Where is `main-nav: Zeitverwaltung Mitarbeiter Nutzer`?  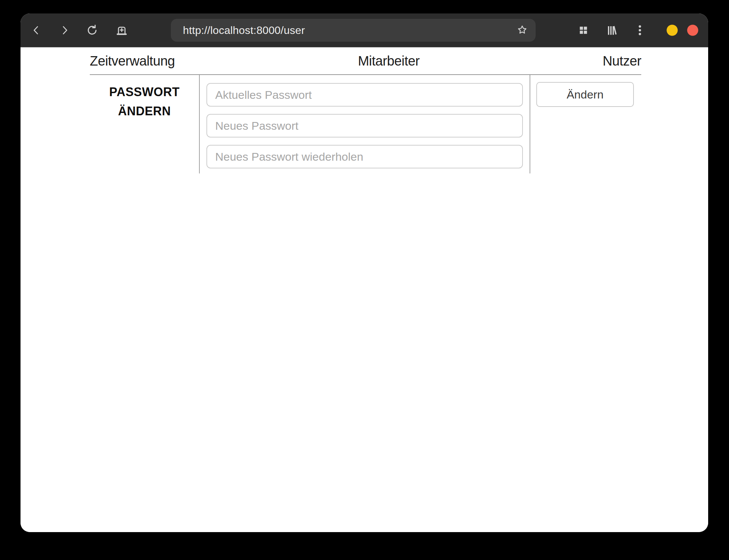
main-nav: Zeitverwaltung Mitarbeiter Nutzer is located at coordinates (366, 61).